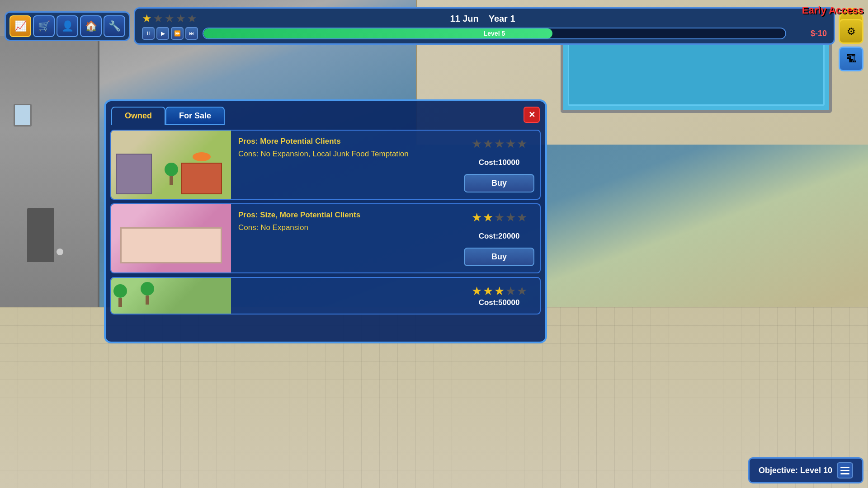  Describe the element at coordinates (60, 252) in the screenshot. I see `door-handle` at that location.